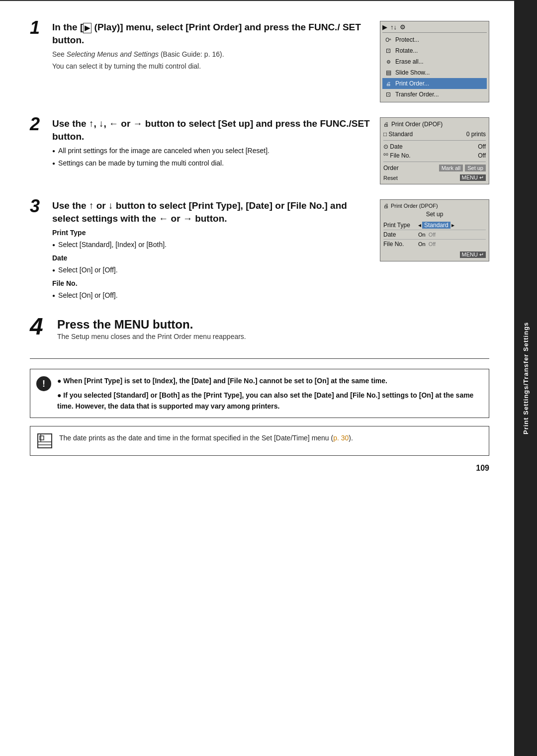 The height and width of the screenshot is (756, 537). Describe the element at coordinates (211, 55) in the screenshot. I see `step-1-sub1: See Selecting Menus and Settings (Basic …` at that location.